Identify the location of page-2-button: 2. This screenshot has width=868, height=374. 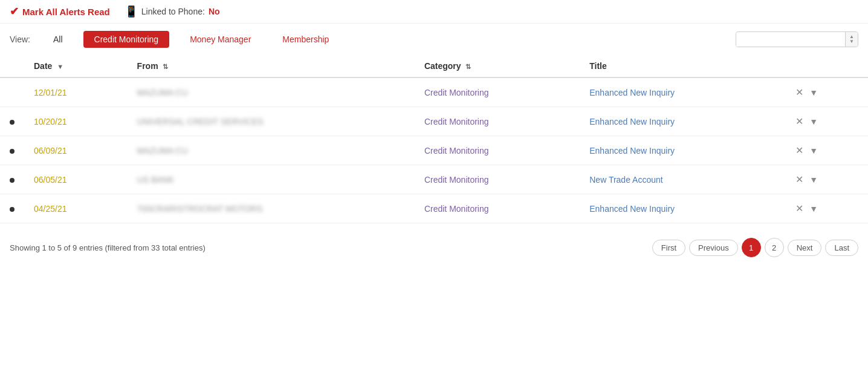
(774, 248).